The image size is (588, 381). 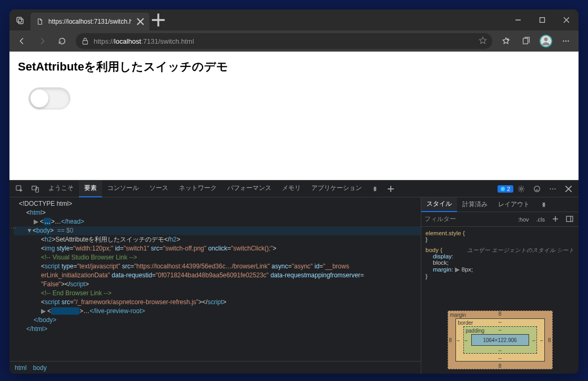 I want to click on devtools-settings-button, so click(x=521, y=189).